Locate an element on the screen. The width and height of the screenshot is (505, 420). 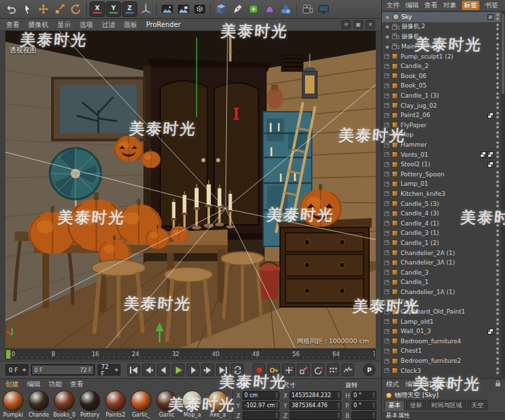
powerslider-options-button: P is located at coordinates (369, 370).